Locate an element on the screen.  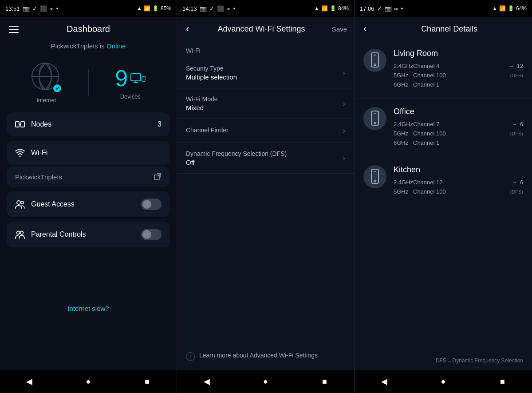
channel-finder-item: Channel Finder › is located at coordinates (265, 131).